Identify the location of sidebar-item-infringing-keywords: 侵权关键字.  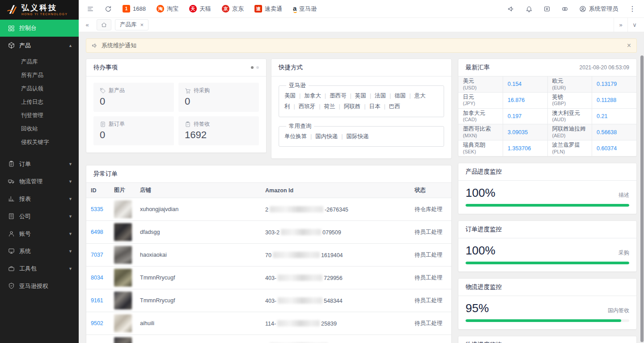
(39, 142).